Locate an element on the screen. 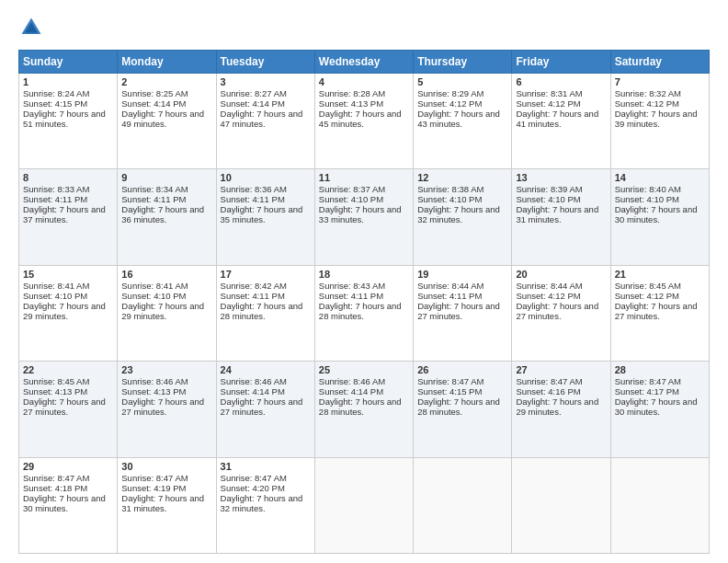 This screenshot has height=563, width=728. calendar-header-row: SundayMondayTuesdayWednesdayThursdayFrid… is located at coordinates (364, 63).